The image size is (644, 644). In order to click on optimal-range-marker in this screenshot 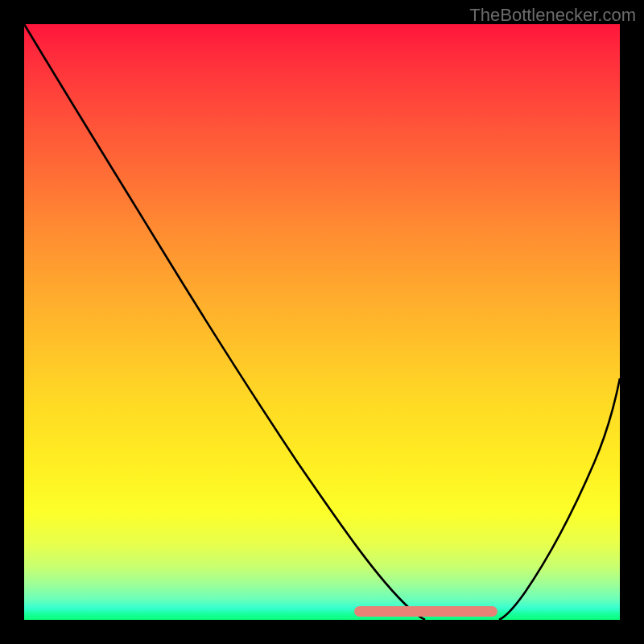, I will do `click(426, 612)`.